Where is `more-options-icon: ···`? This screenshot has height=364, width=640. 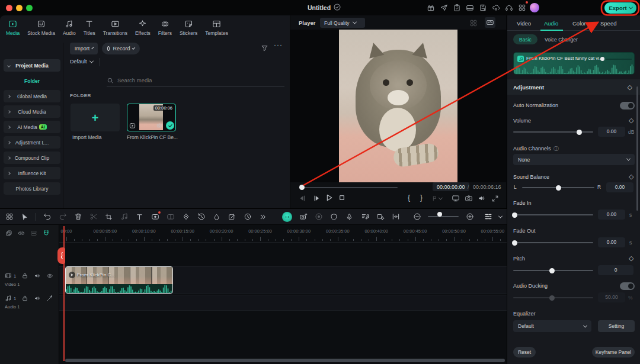
more-options-icon: ··· is located at coordinates (279, 45).